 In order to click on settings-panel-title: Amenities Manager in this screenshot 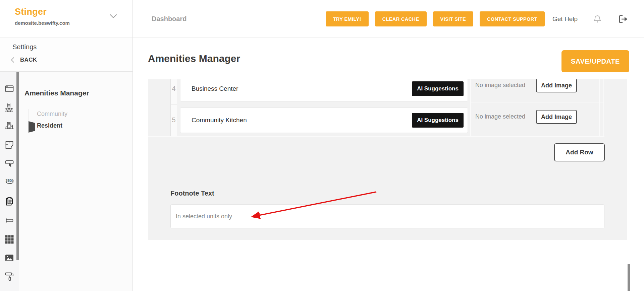, I will do `click(57, 93)`.